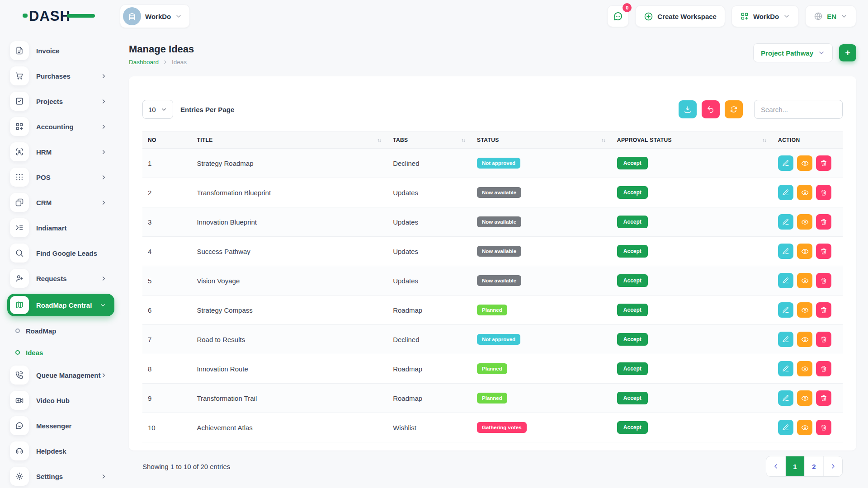  What do you see at coordinates (680, 16) in the screenshot?
I see `create-workspace-button: Create Workspace` at bounding box center [680, 16].